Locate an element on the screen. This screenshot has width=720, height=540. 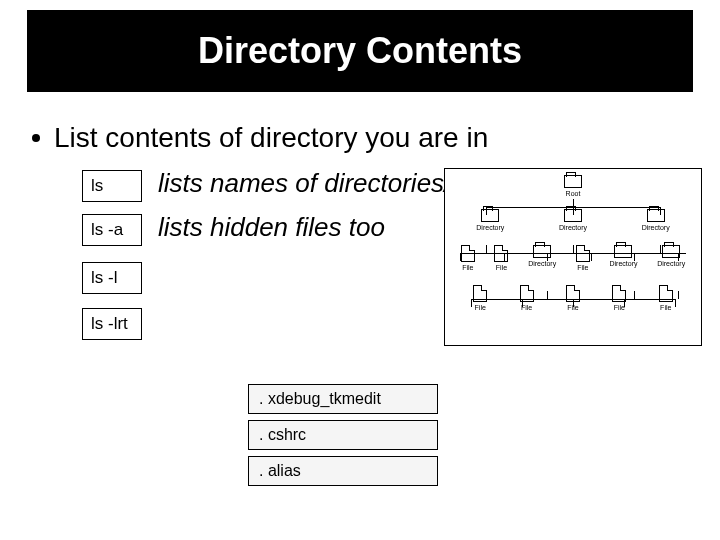
command-ls: ls is located at coordinates (112, 186).